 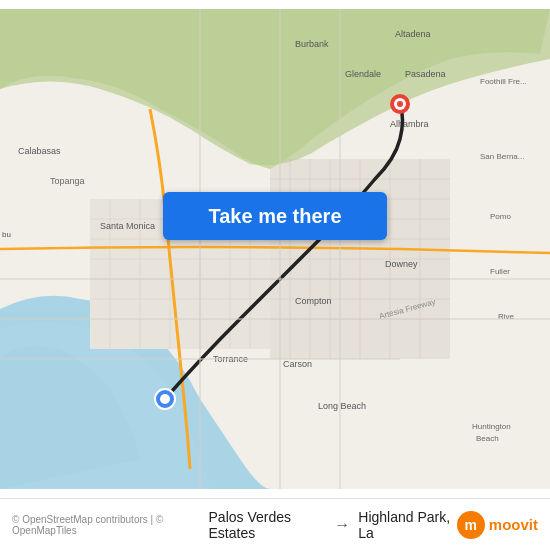 I want to click on svg-text: Pasadena, so click(x=426, y=74).